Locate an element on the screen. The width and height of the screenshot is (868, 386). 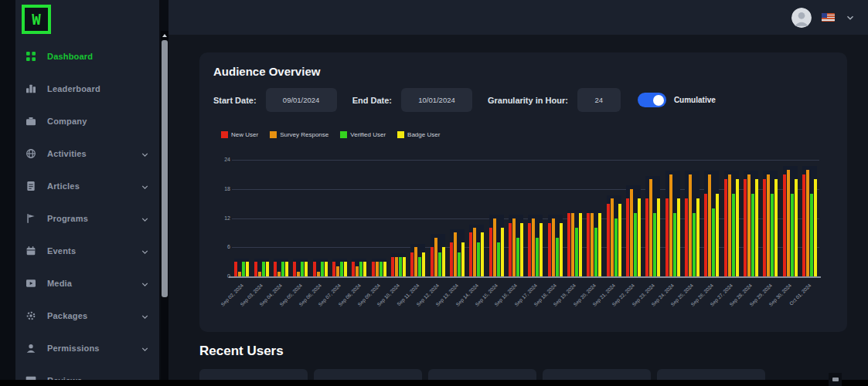
legend-item: Survey Response is located at coordinates (299, 134).